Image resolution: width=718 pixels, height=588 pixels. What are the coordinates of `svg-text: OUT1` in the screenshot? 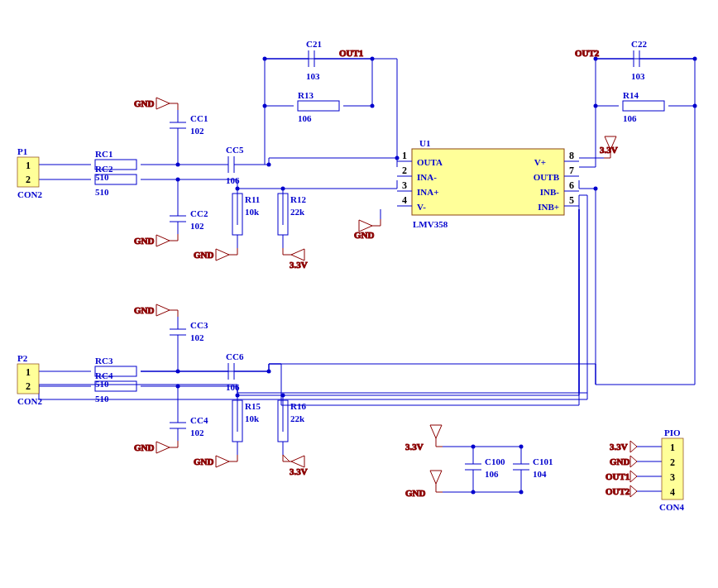 It's located at (351, 53).